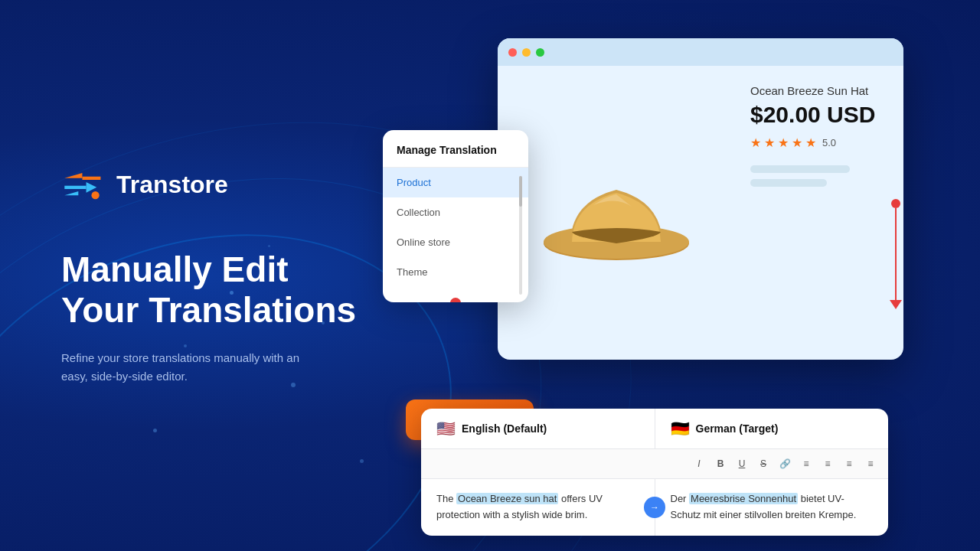 The image size is (980, 551). What do you see at coordinates (813, 115) in the screenshot?
I see `product-price: $20.00 USD` at bounding box center [813, 115].